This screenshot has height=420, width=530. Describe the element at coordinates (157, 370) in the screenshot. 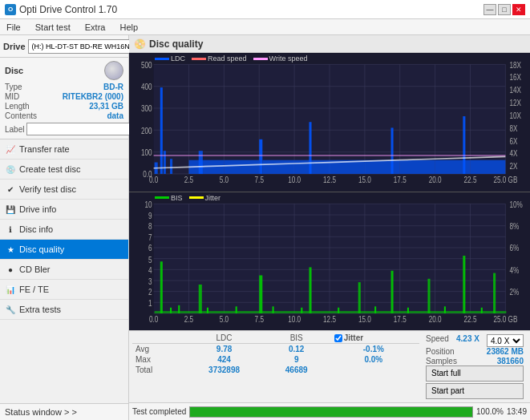

I see `total-label: Total` at that location.